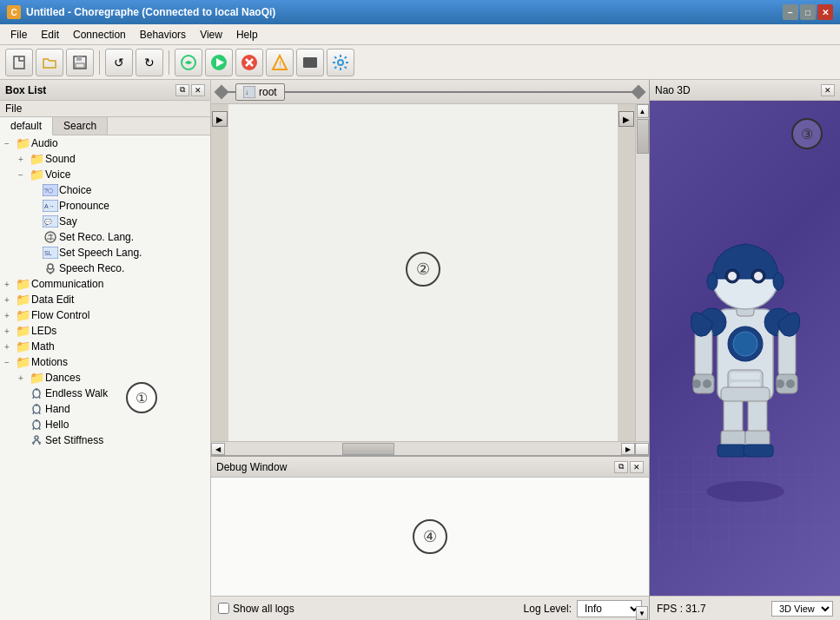  Describe the element at coordinates (80, 63) in the screenshot. I see `save-button` at that location.